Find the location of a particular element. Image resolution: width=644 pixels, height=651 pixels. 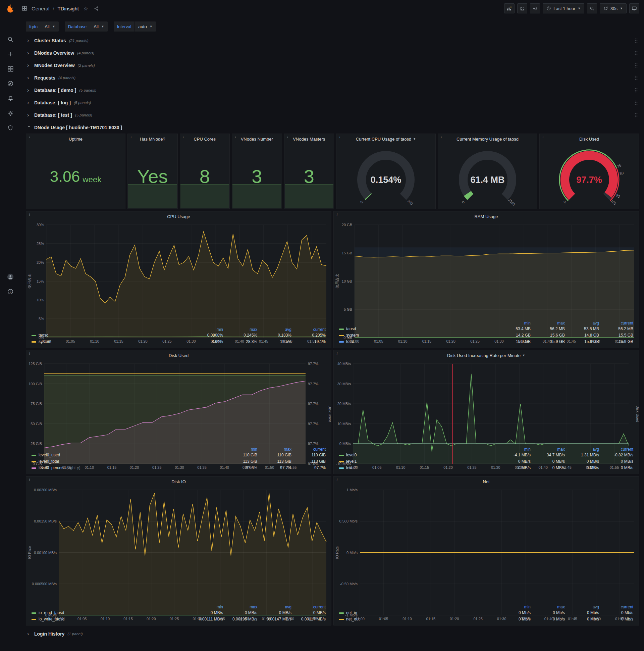

series-name: level0 is located at coordinates (352, 455).